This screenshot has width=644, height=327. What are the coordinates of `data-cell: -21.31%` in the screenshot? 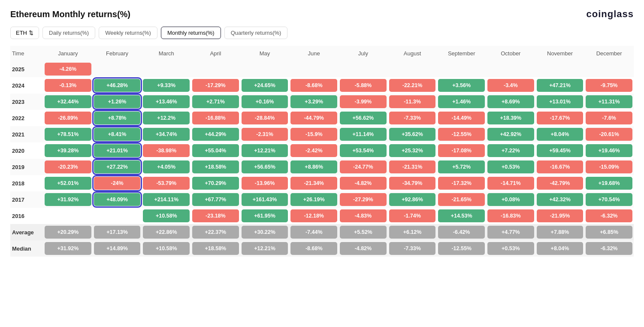 It's located at (413, 167).